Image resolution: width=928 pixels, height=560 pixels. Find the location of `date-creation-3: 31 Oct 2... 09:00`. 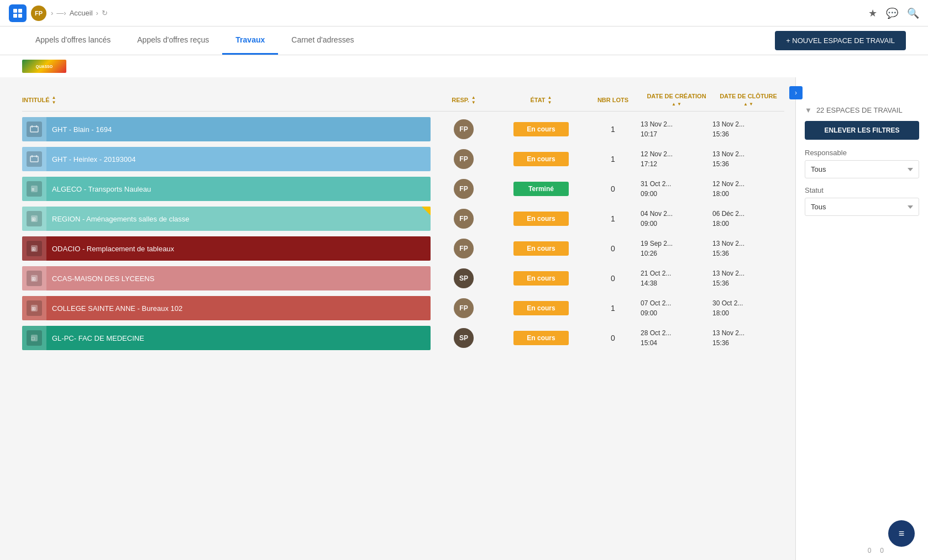

date-creation-3: 31 Oct 2... 09:00 is located at coordinates (677, 189).